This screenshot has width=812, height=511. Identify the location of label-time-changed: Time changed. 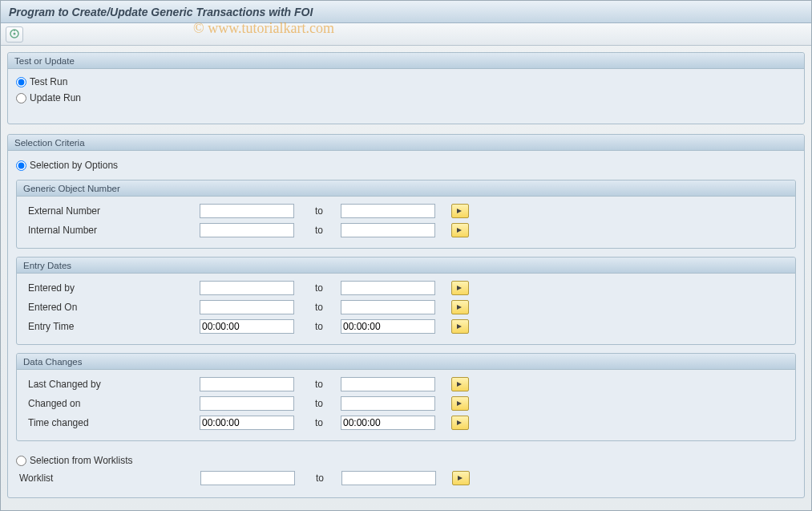
(112, 423).